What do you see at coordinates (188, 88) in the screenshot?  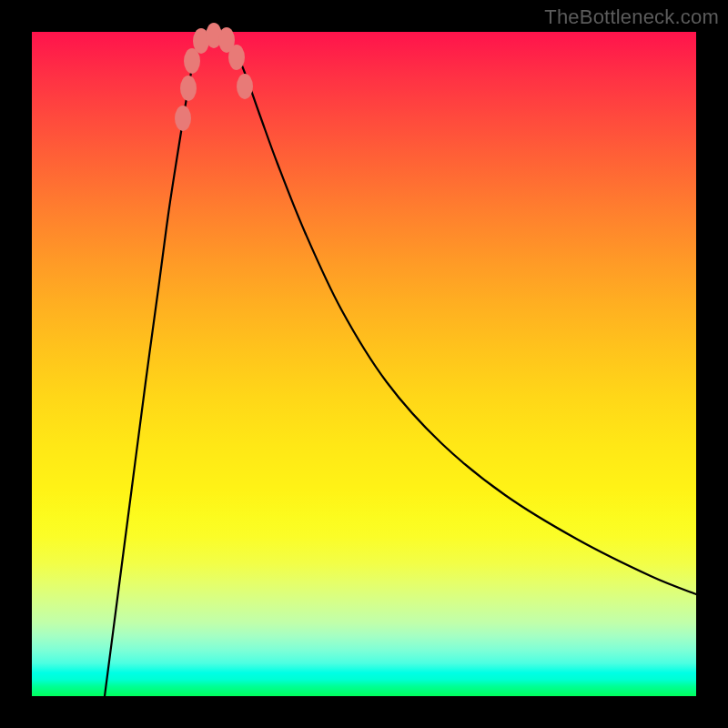 I see `marker-left-mid` at bounding box center [188, 88].